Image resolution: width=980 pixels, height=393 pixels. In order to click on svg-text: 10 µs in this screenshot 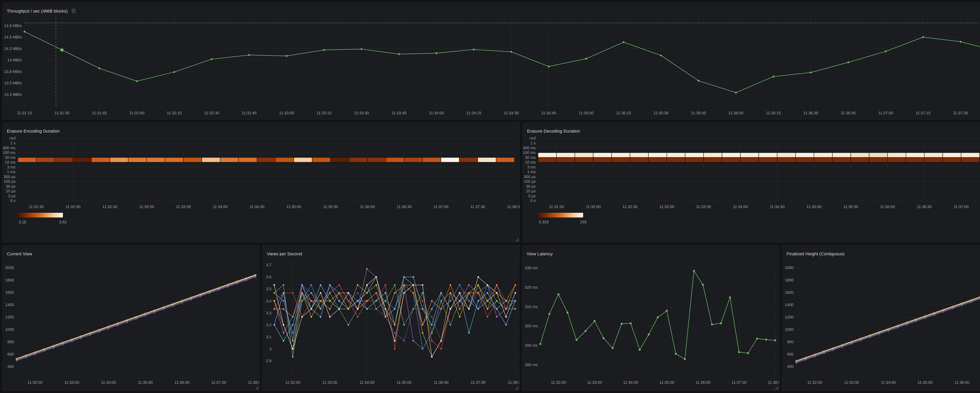, I will do `click(531, 191)`.